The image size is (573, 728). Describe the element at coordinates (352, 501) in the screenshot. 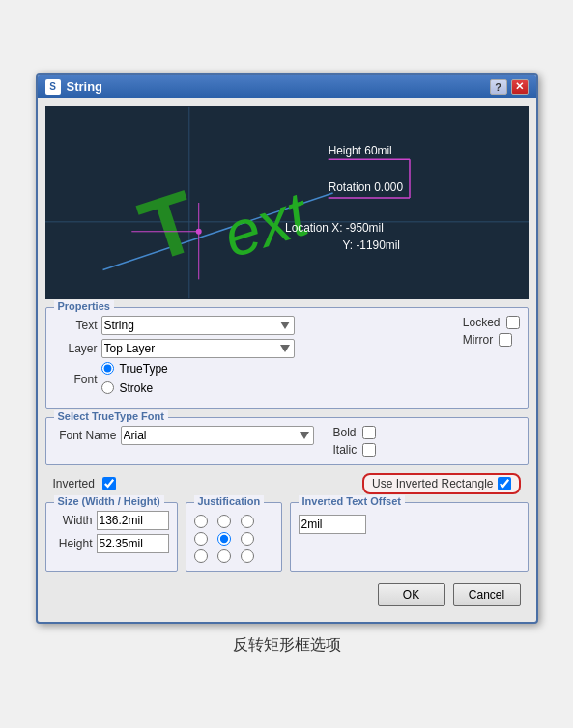

I see `offset-group-label: Inverted Text Offset` at that location.